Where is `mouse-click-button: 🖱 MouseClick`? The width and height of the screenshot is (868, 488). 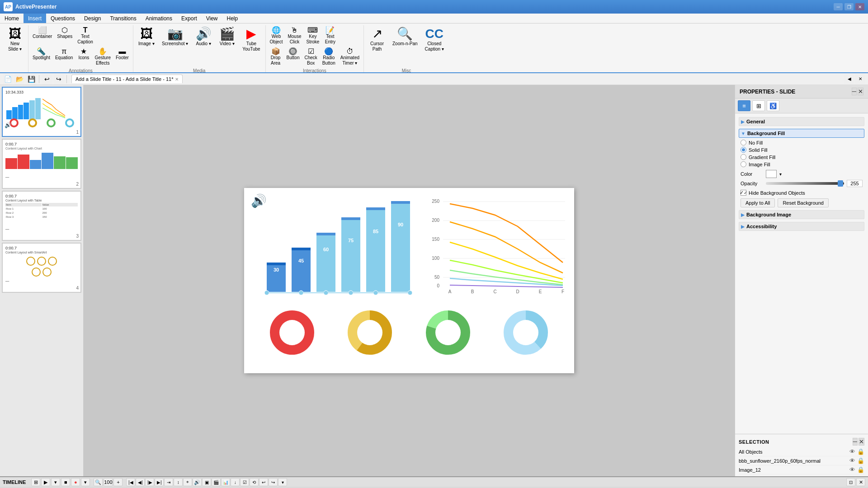 mouse-click-button: 🖱 MouseClick is located at coordinates (294, 36).